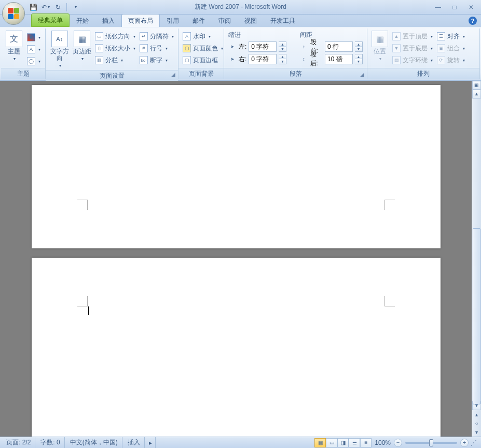 Image resolution: width=481 pixels, height=448 pixels. I want to click on status-page: 页面: 2/2, so click(19, 443).